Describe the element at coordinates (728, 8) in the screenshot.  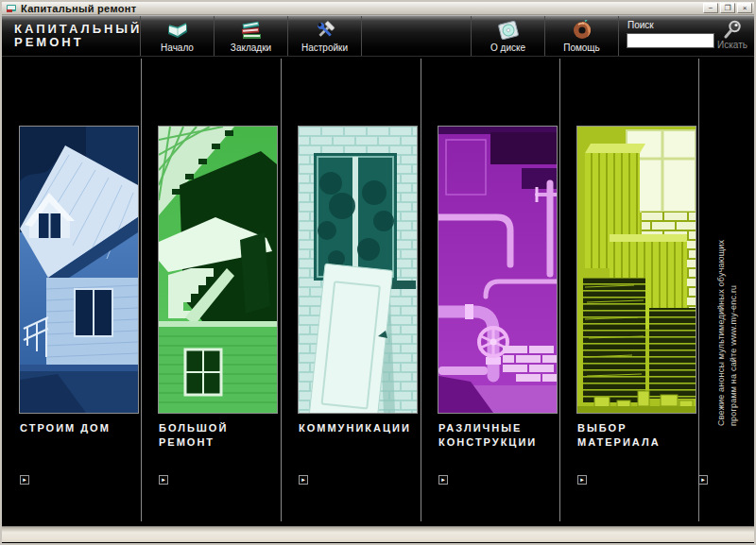
I see `restore-button: ❐` at that location.